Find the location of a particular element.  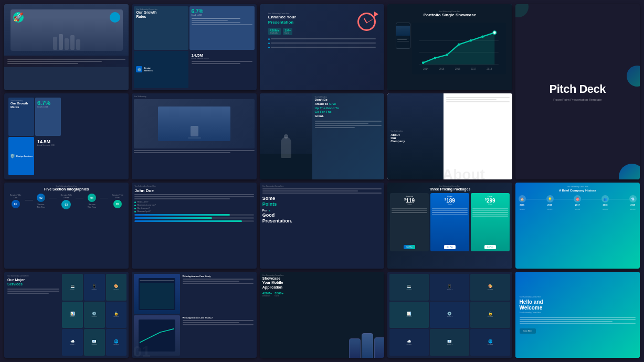

svg-text: 2016 is located at coordinates (458, 69).